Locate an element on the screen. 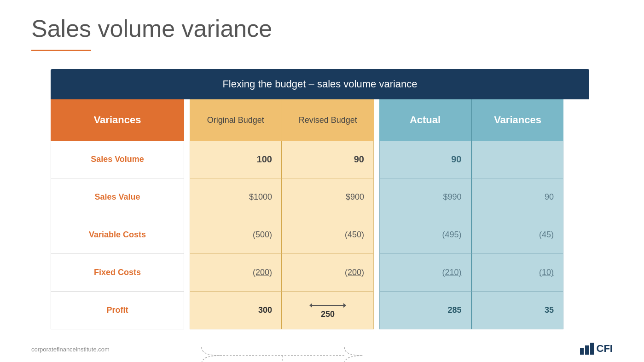 The height and width of the screenshot is (362, 644). middle-data-rows: 100 90 $1000 $900 (500) (450) (200) is located at coordinates (282, 235).